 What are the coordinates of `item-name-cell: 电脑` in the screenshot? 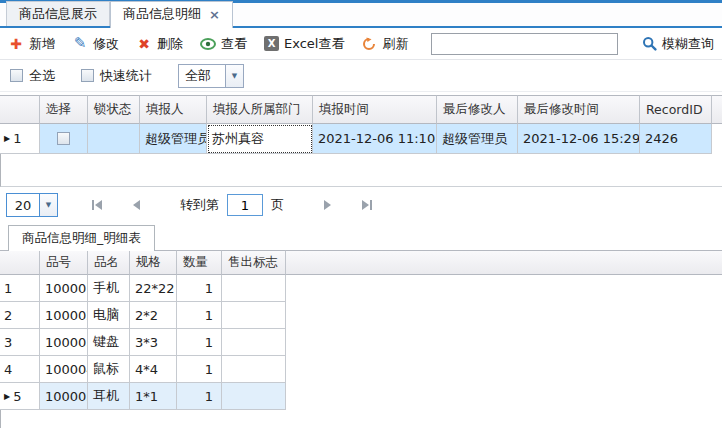 It's located at (109, 316).